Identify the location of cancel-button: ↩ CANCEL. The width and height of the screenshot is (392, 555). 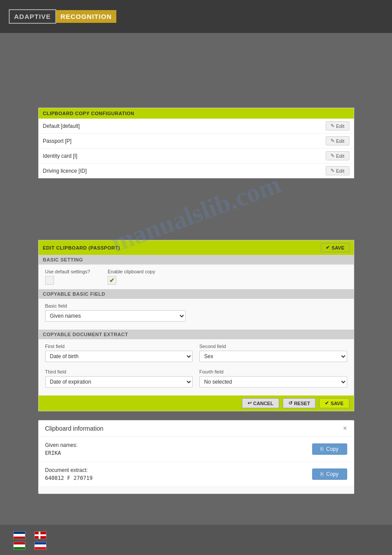
(261, 403).